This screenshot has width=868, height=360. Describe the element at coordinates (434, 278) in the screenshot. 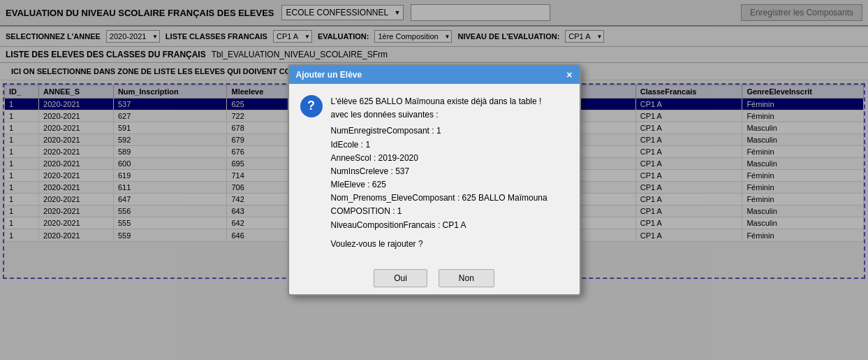

I see `modal-footer: Oui Non` at that location.